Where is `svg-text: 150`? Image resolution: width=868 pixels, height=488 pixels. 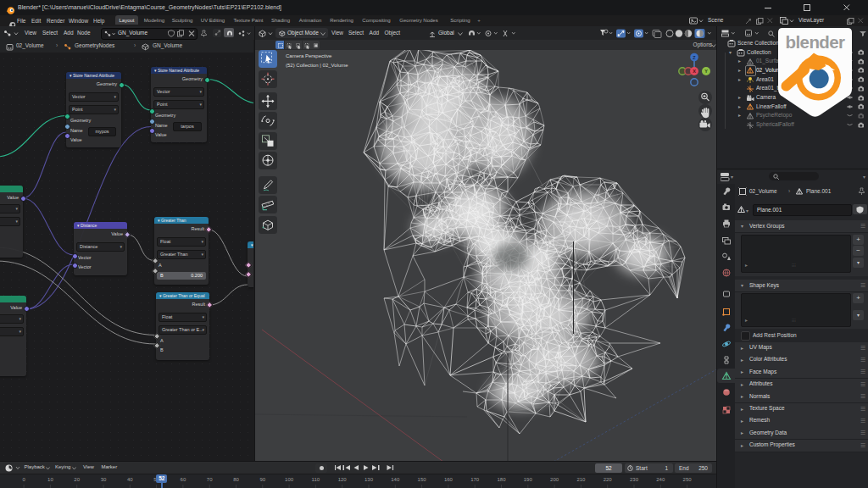
svg-text: 150 is located at coordinates (422, 480).